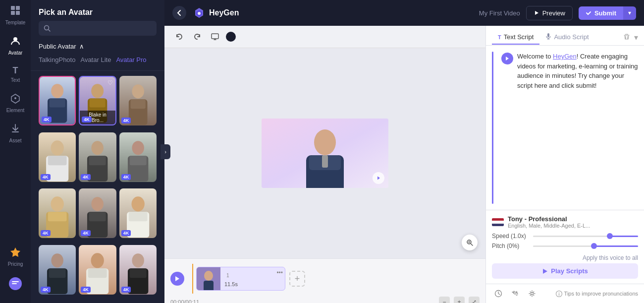 The height and width of the screenshot is (303, 644). I want to click on redo-button, so click(197, 37).